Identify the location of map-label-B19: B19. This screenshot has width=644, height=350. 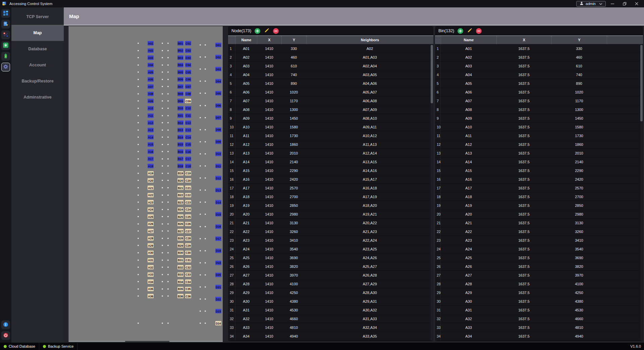
(180, 173).